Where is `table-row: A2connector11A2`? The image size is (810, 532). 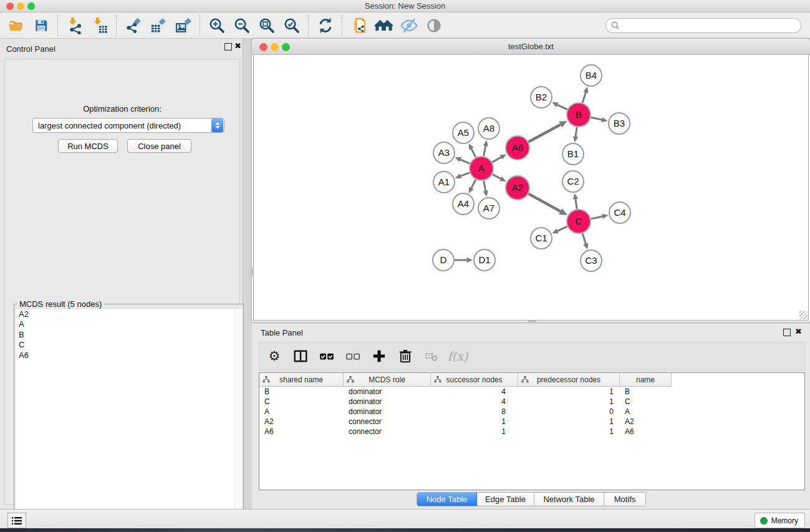 table-row: A2connector11A2 is located at coordinates (532, 422).